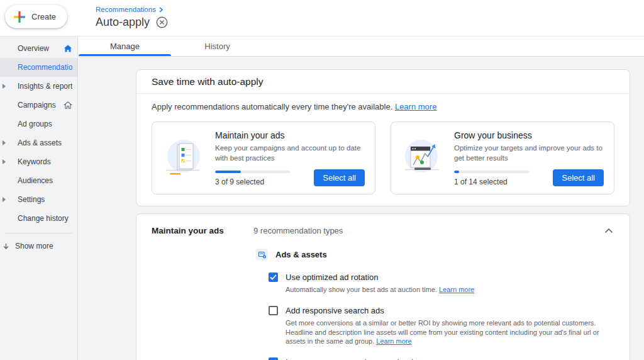  Describe the element at coordinates (125, 47) in the screenshot. I see `tab-manage: Manage` at that location.